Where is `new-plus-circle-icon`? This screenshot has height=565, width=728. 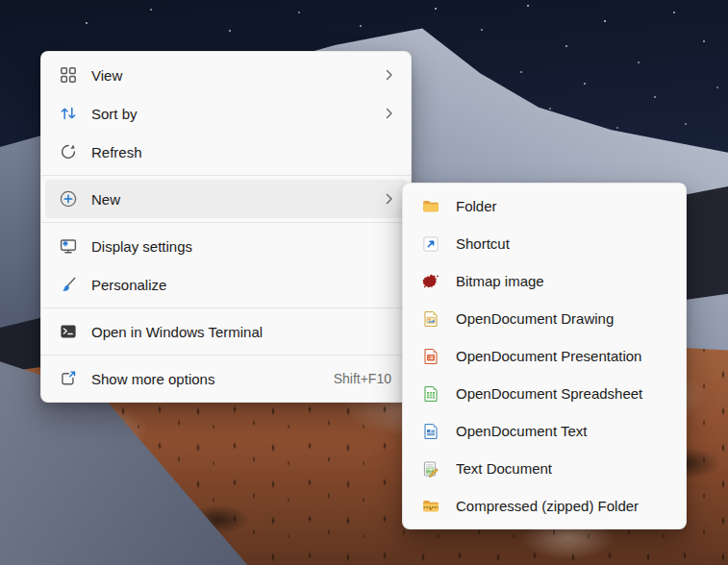 new-plus-circle-icon is located at coordinates (68, 199).